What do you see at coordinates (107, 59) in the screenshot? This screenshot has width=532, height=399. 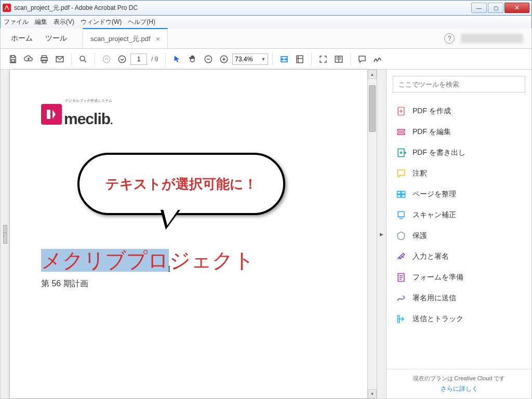 I see `page-up-icon` at bounding box center [107, 59].